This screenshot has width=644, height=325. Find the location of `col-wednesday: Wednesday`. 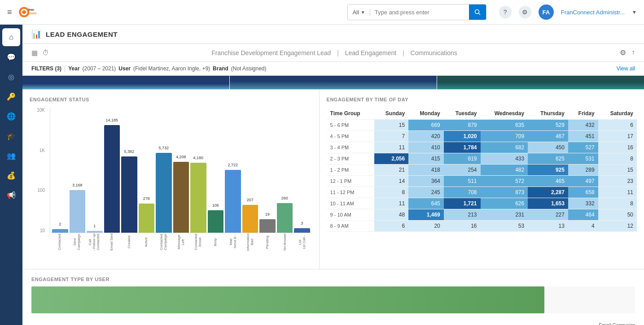

col-wednesday: Wednesday is located at coordinates (504, 114).